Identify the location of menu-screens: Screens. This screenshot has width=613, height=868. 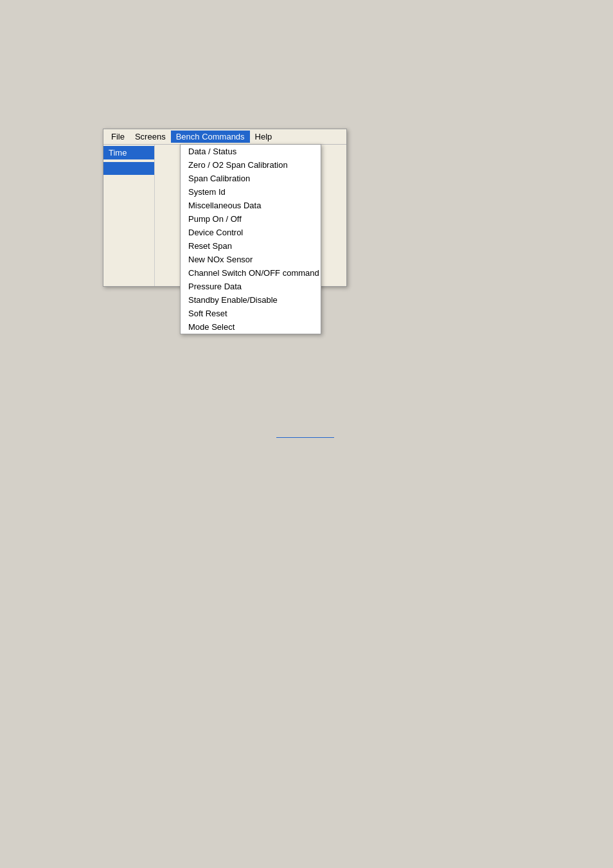
(150, 136).